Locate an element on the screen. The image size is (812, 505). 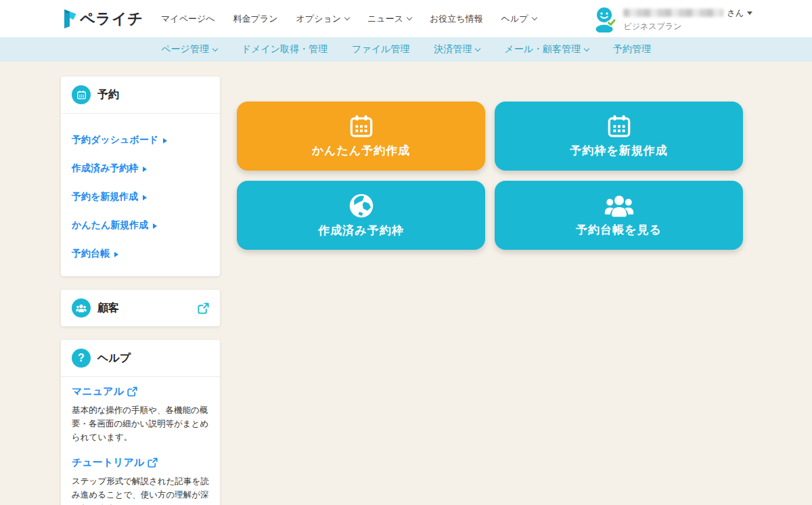
subnav-label: ページ管理 is located at coordinates (185, 49).